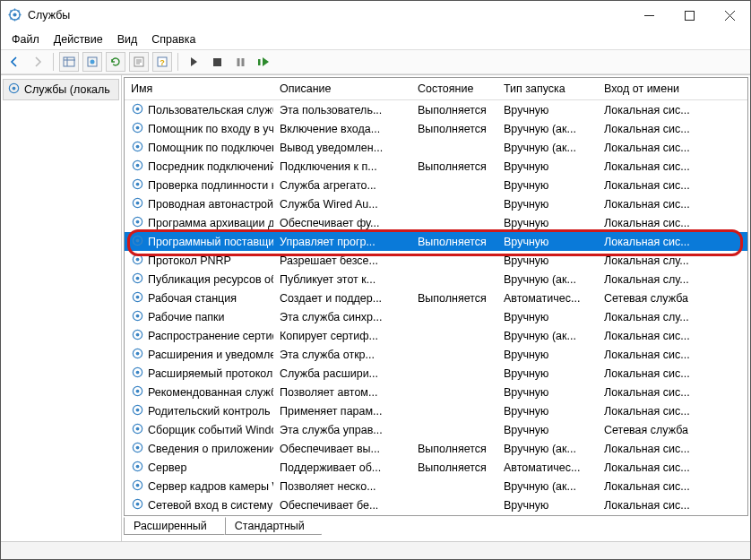 The height and width of the screenshot is (560, 751). What do you see at coordinates (436, 317) in the screenshot?
I see `service-row: Рабочие папкиЭта служба синхр...ВручнуюЛ…` at bounding box center [436, 317].